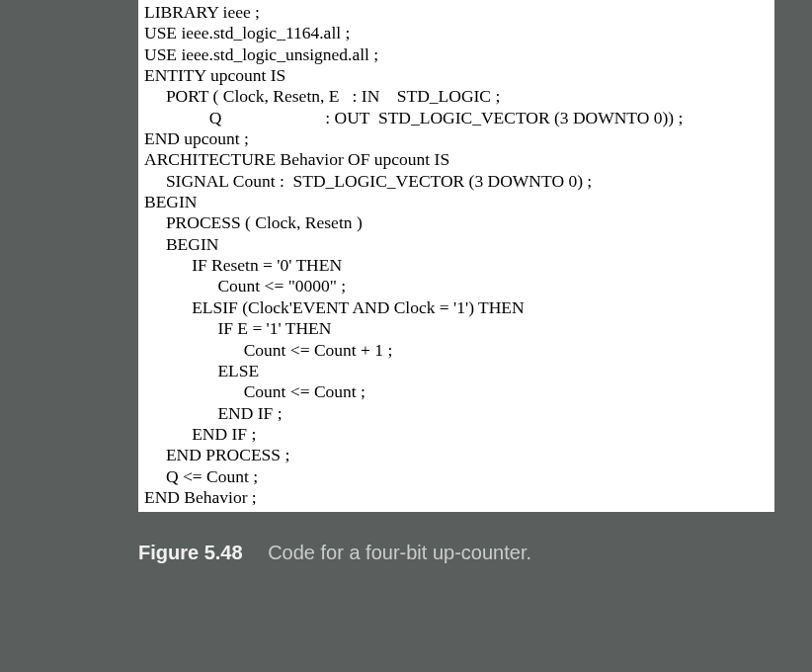 The height and width of the screenshot is (672, 812). What do you see at coordinates (456, 372) in the screenshot?
I see `code-line: ELSE` at bounding box center [456, 372].